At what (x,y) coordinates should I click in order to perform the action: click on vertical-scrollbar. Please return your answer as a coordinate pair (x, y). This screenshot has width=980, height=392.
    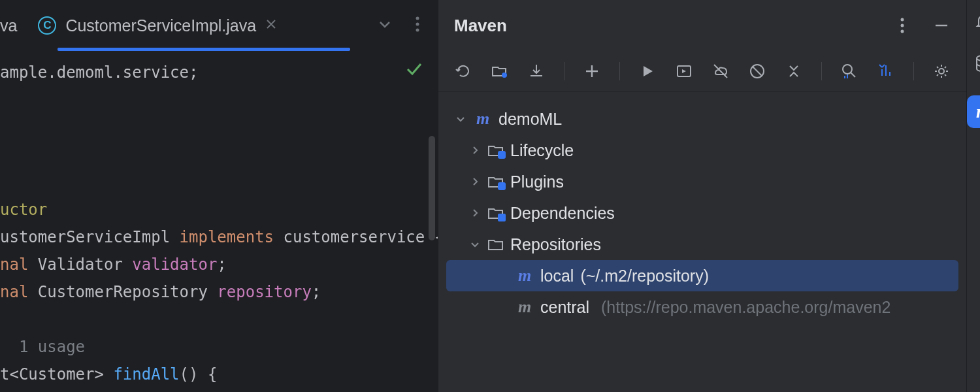
    Looking at the image, I should click on (432, 188).